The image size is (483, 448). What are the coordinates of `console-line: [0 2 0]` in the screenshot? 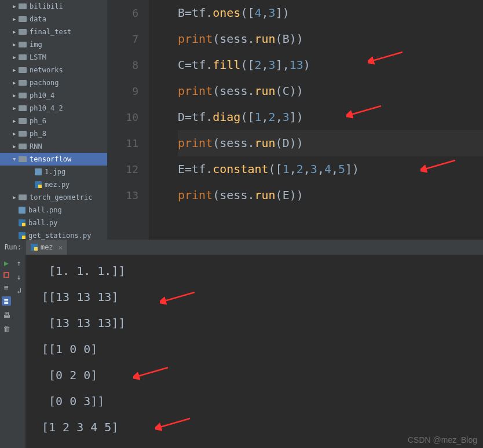 It's located at (259, 375).